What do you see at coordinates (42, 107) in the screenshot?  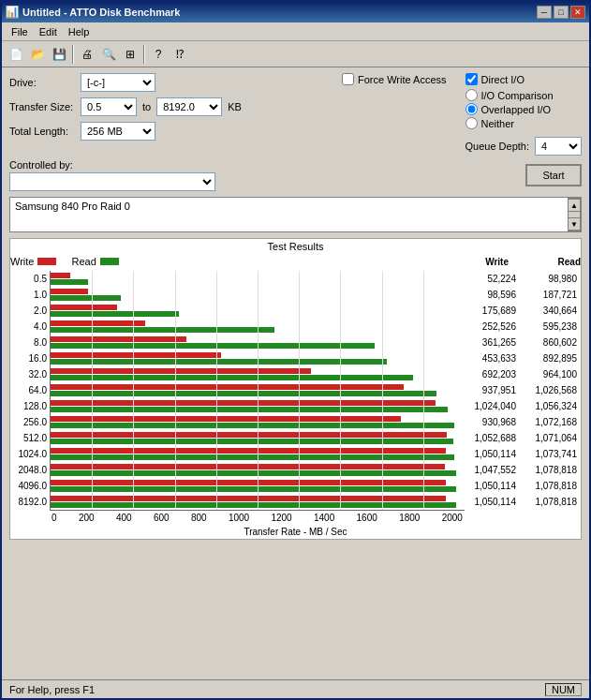 I see `transfer-size-label: Transfer Size:` at bounding box center [42, 107].